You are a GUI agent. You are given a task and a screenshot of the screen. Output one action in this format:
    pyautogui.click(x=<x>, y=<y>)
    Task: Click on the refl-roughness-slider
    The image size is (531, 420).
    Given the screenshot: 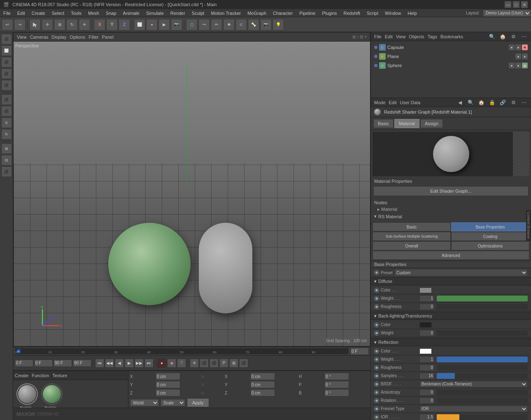 What is the action you would take?
    pyautogui.click(x=482, y=368)
    